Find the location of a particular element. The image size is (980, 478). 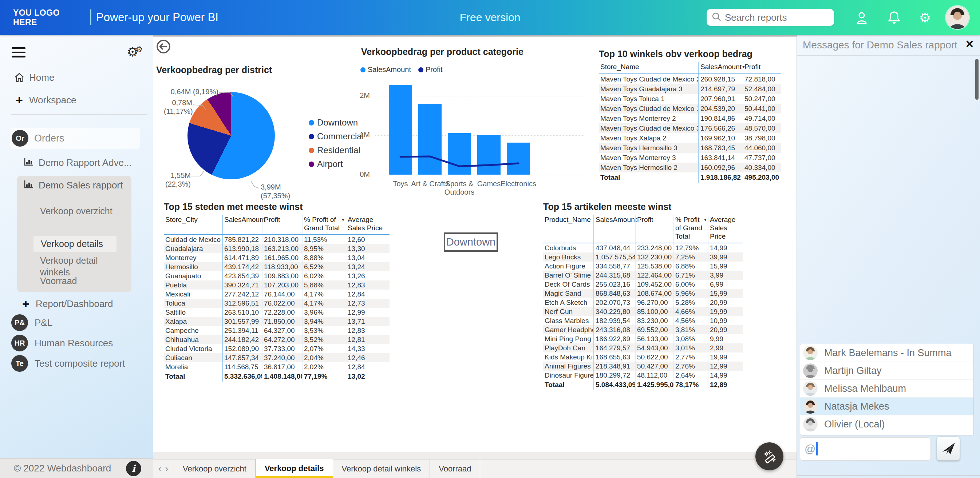

sidebar-workspace-test: Te Test composite report is located at coordinates (68, 364).